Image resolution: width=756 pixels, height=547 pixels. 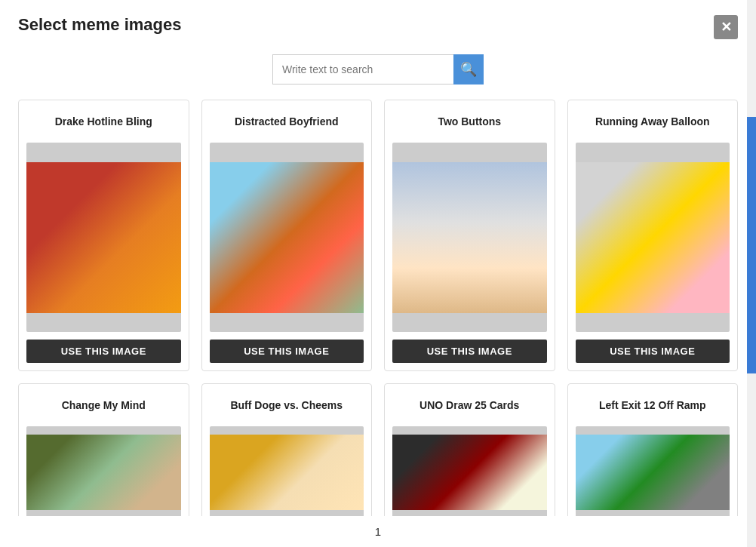 I want to click on modal-title: Select meme images, so click(x=100, y=25).